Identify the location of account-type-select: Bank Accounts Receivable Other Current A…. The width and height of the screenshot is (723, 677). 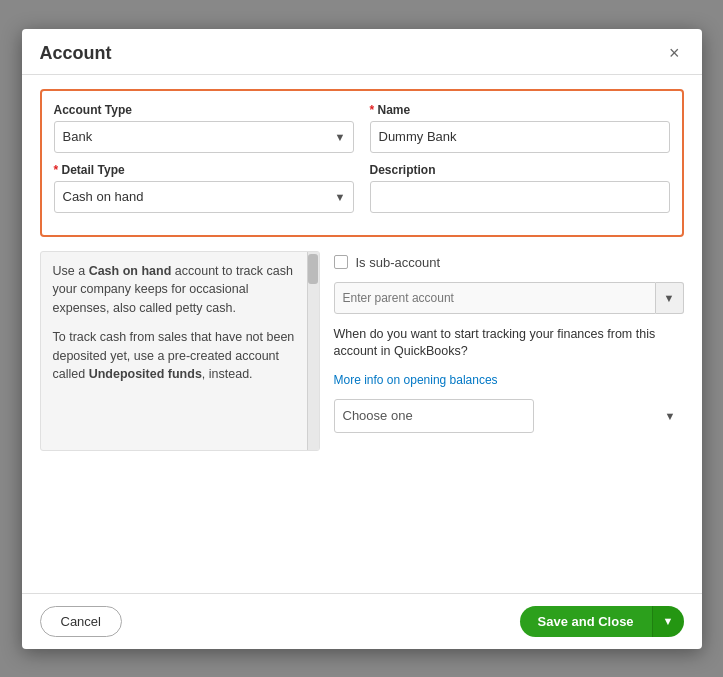
(204, 137).